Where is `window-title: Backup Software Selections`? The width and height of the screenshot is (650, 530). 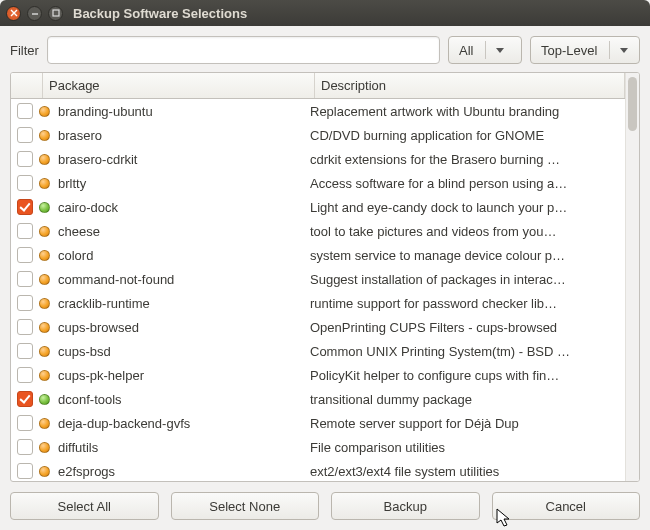
window-title: Backup Software Selections is located at coordinates (160, 14).